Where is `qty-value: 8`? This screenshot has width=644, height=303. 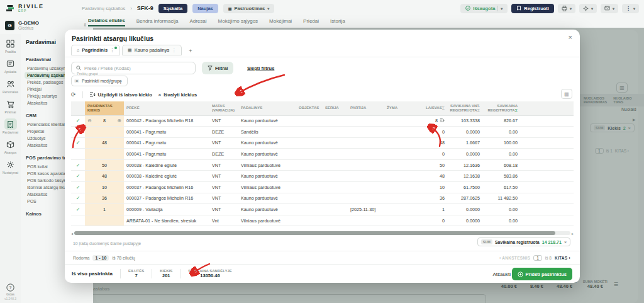
qty-value: 8 is located at coordinates (104, 121).